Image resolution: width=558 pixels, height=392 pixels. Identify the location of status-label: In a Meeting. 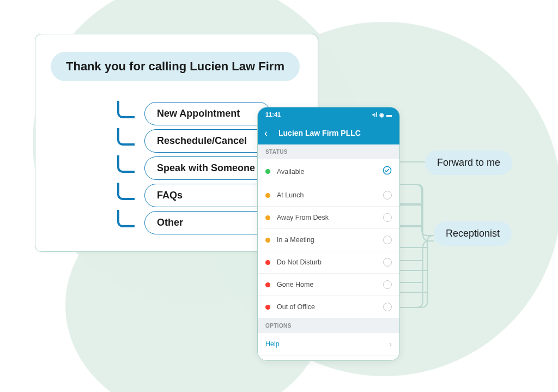
(295, 240).